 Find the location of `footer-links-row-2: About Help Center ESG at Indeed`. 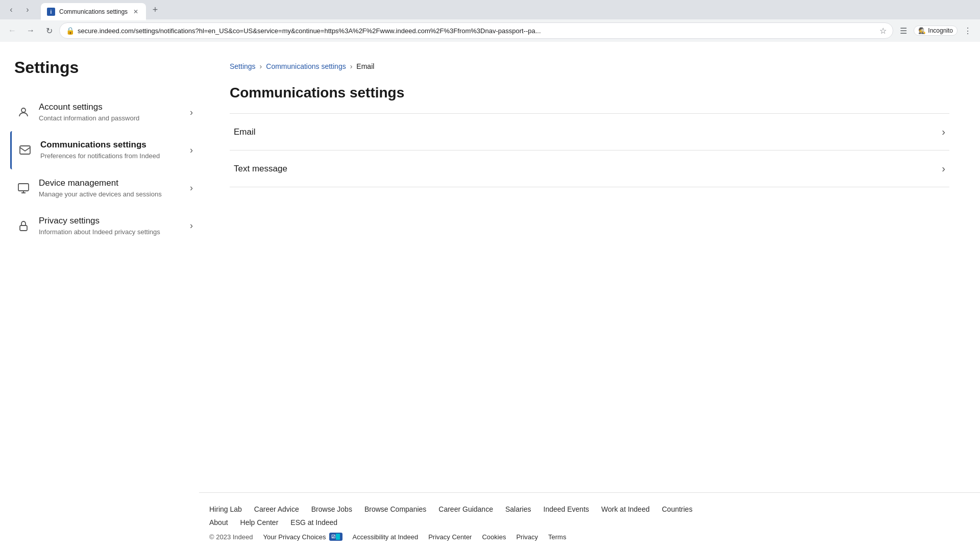

footer-links-row-2: About Help Center ESG at Indeed is located at coordinates (590, 522).